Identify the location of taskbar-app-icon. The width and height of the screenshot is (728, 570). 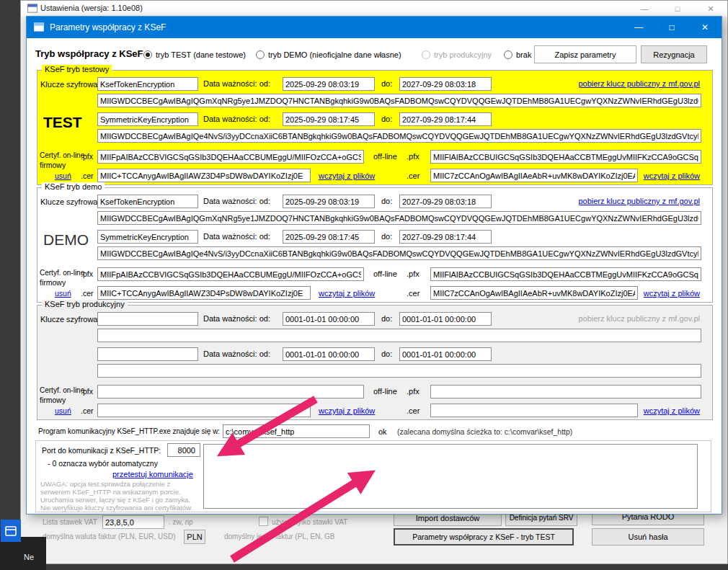
(11, 530).